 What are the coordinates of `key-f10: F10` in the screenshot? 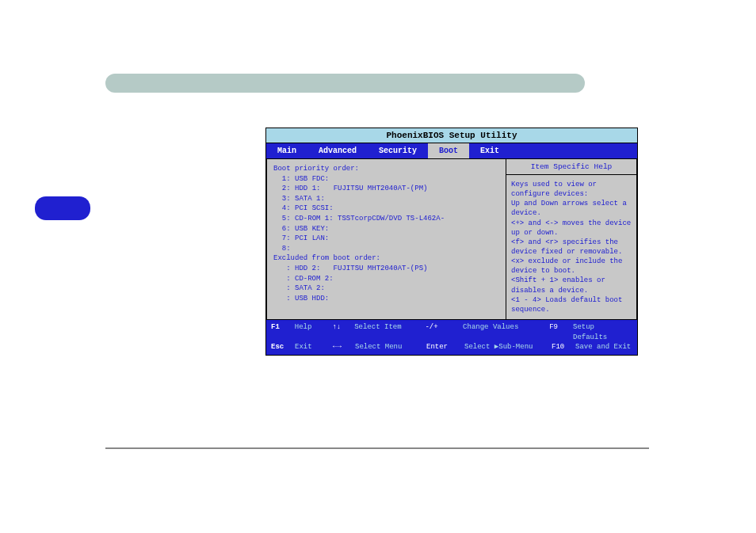 It's located at (563, 347).